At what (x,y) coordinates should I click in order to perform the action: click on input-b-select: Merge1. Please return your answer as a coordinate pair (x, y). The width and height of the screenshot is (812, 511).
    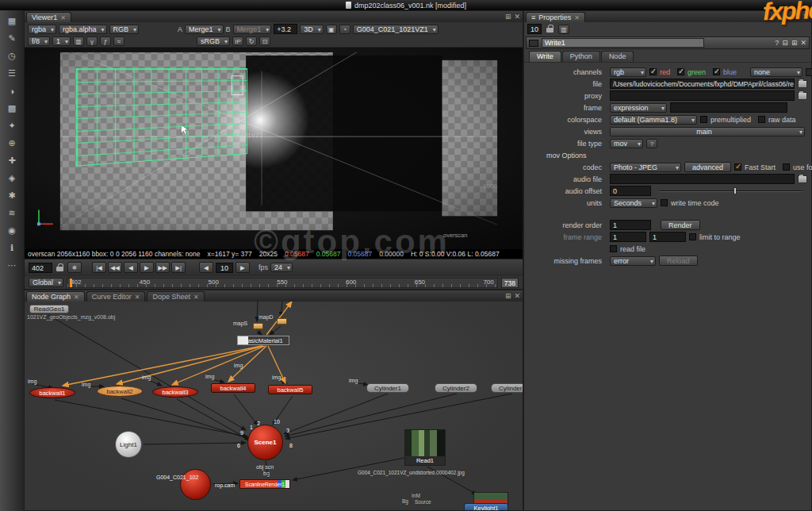
    Looking at the image, I should click on (252, 29).